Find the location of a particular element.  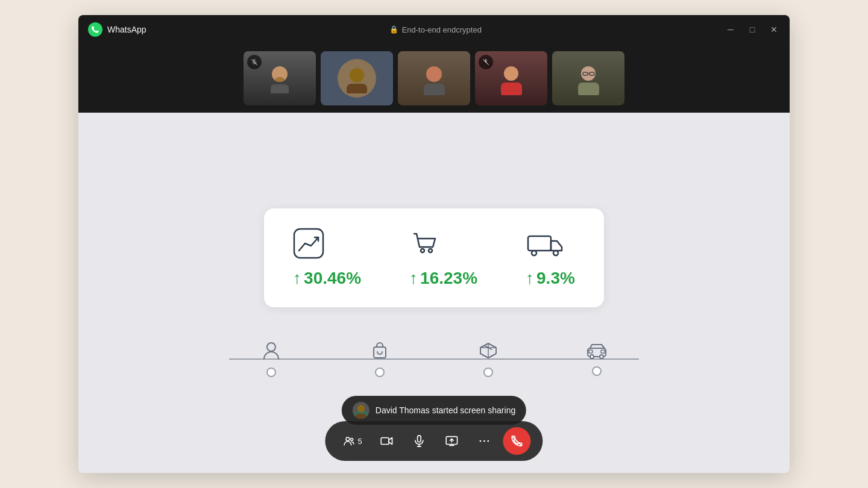

mic-icon is located at coordinates (420, 441).